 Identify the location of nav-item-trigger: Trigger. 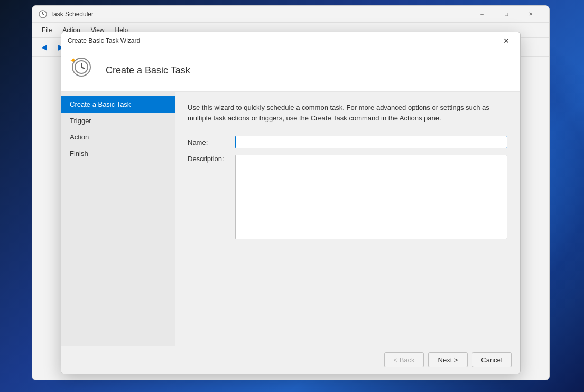
(118, 120).